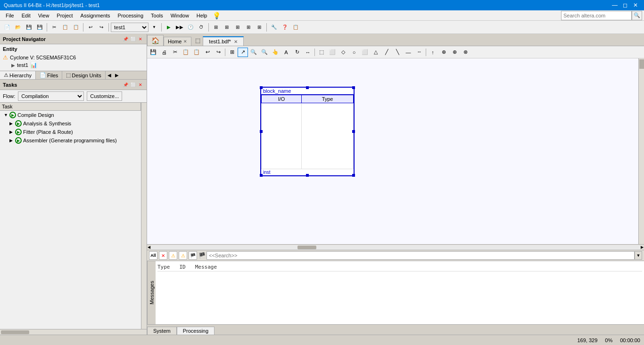  Describe the element at coordinates (259, 27) in the screenshot. I see `tb5-button: ⊞` at that location.